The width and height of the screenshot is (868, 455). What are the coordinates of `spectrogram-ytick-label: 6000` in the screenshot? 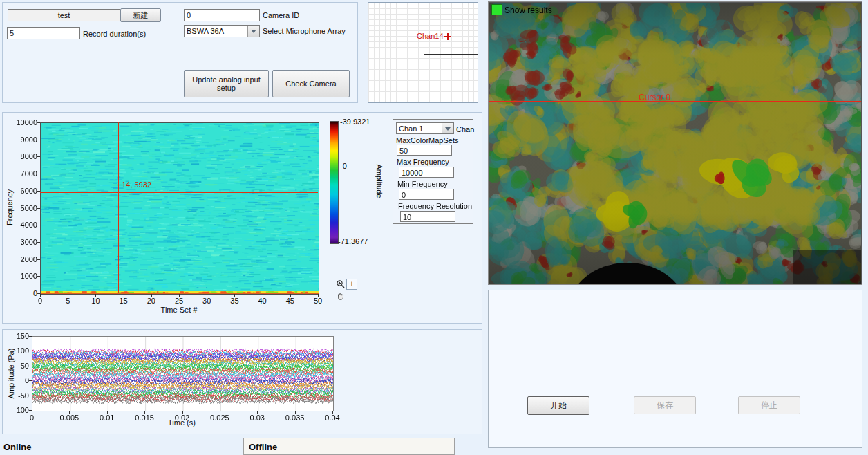 It's located at (22, 191).